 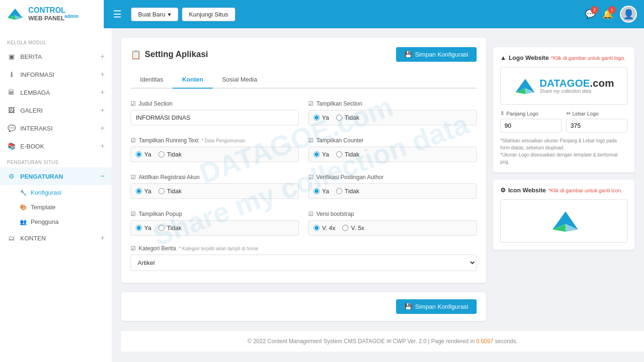 I want to click on save-bottom-icon: 💾, so click(x=408, y=306).